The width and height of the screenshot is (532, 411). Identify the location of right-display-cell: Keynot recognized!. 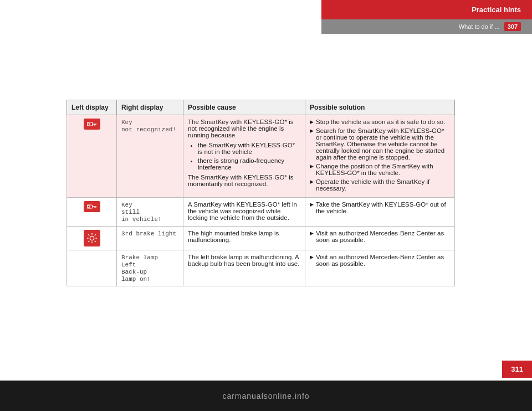
(150, 156).